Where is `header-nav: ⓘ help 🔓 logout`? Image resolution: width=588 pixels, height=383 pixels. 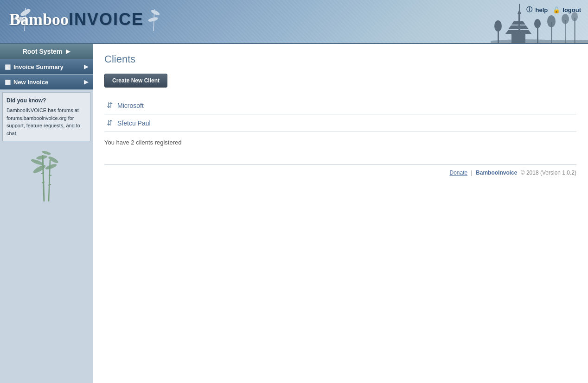 header-nav: ⓘ help 🔓 logout is located at coordinates (553, 10).